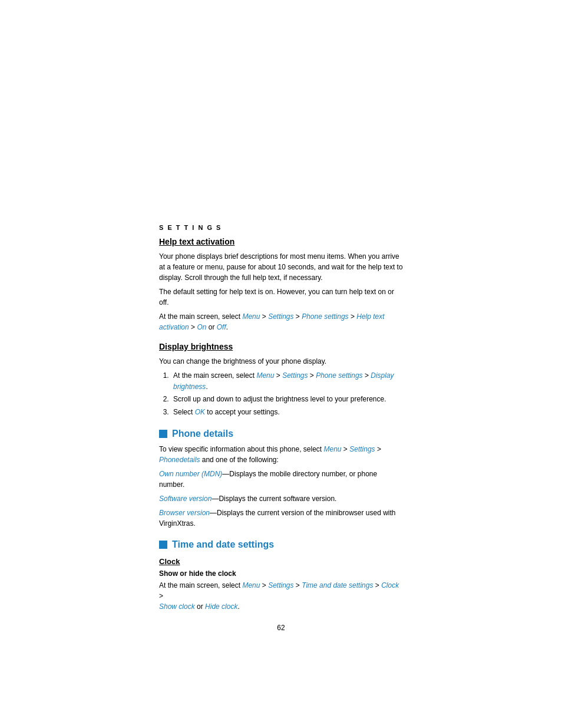 The width and height of the screenshot is (562, 728). What do you see at coordinates (325, 317) in the screenshot?
I see `help-path-phone-settings: Phone settings` at bounding box center [325, 317].